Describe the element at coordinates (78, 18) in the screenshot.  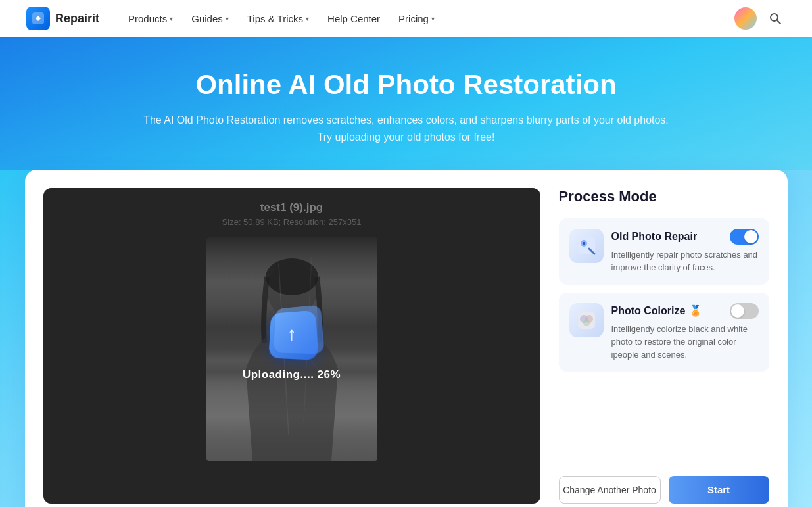
I see `brand-name: Repairit` at that location.